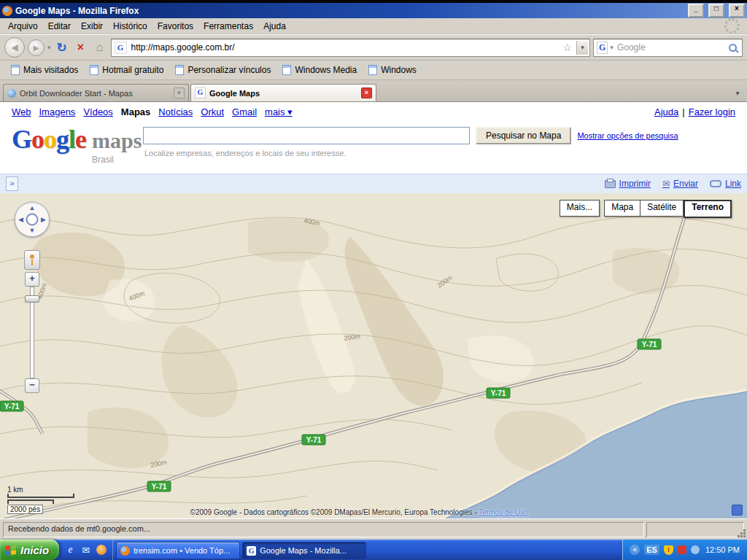 The width and height of the screenshot is (747, 560). What do you see at coordinates (15, 47) in the screenshot?
I see `back-button: ◀` at bounding box center [15, 47].